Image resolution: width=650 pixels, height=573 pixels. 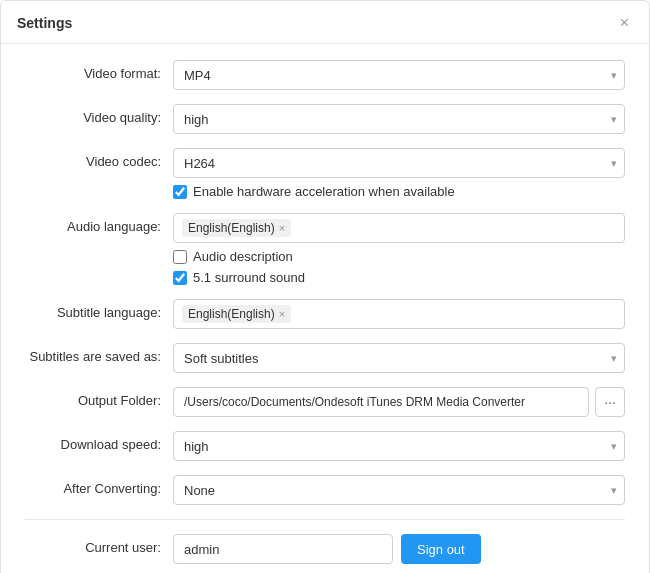 What do you see at coordinates (99, 158) in the screenshot?
I see `video-codec-label: Video codec:` at bounding box center [99, 158].